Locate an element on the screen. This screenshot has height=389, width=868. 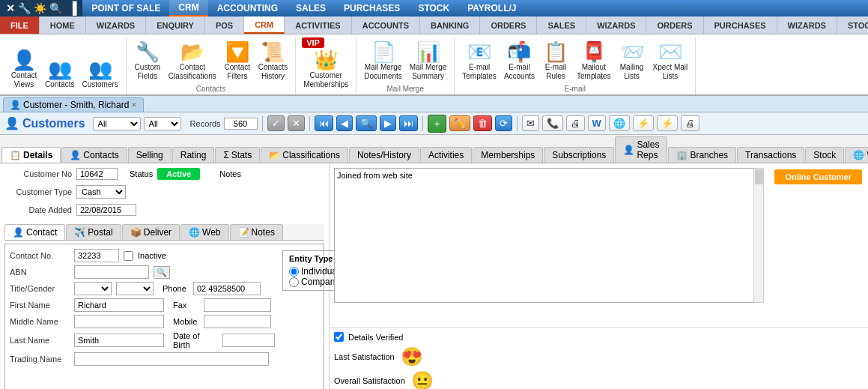
tab-branches: 🏢 Branches is located at coordinates (702, 154).